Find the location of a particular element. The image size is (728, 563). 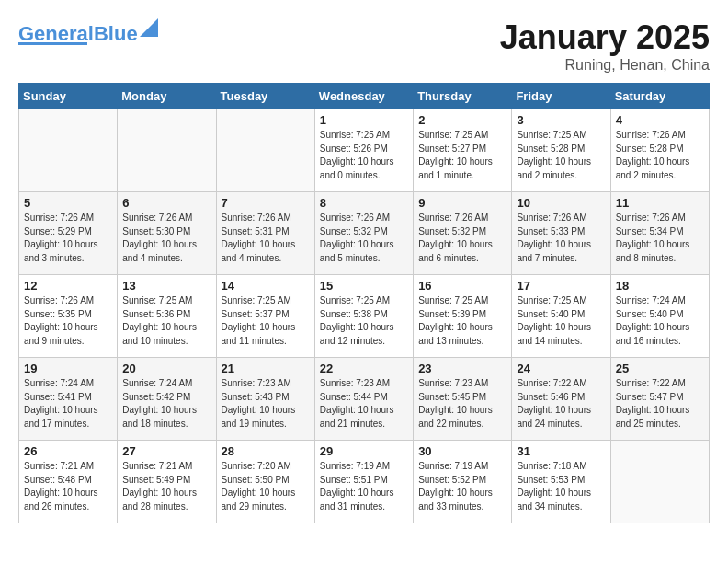

day-info: Sunrise: 7:24 AM Sunset: 5:40 PM Dayligh… is located at coordinates (660, 321).